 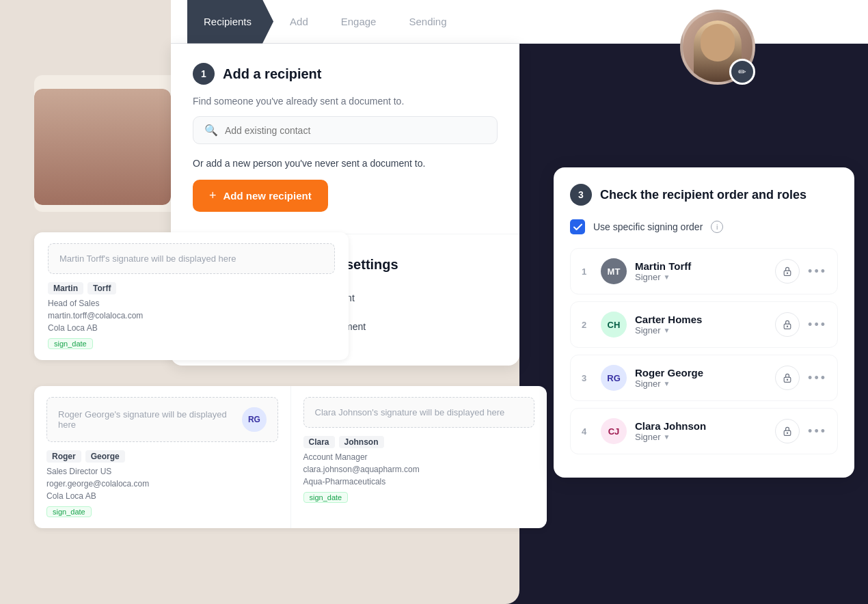 What do you see at coordinates (578, 227) in the screenshot?
I see `signing-order-checkbox` at bounding box center [578, 227].